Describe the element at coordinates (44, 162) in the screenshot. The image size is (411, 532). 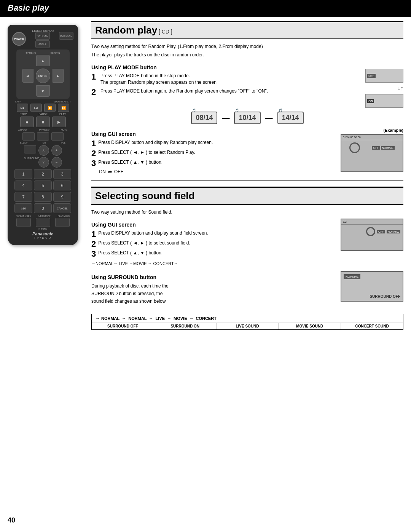
I see `ch-down-button: ∨` at that location.